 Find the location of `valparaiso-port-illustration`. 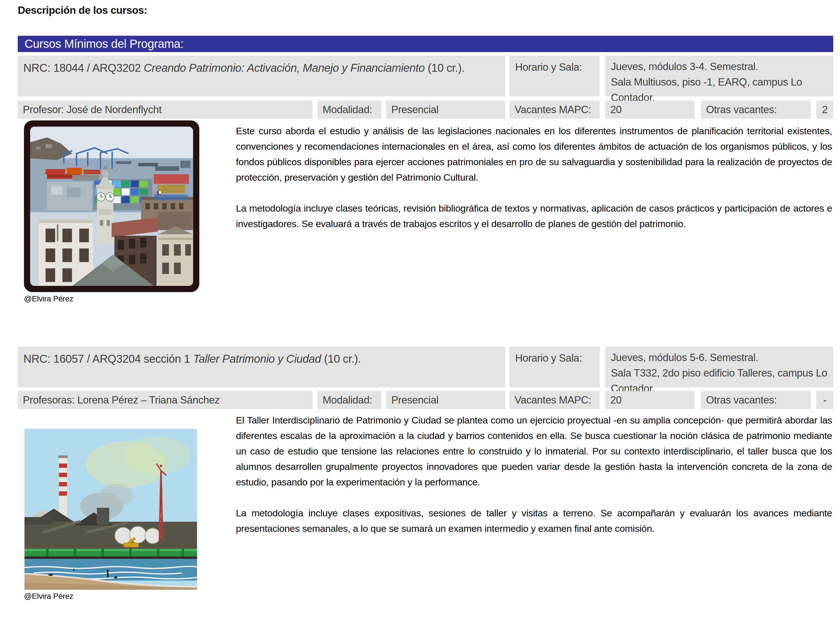

valparaiso-port-illustration is located at coordinates (112, 206).